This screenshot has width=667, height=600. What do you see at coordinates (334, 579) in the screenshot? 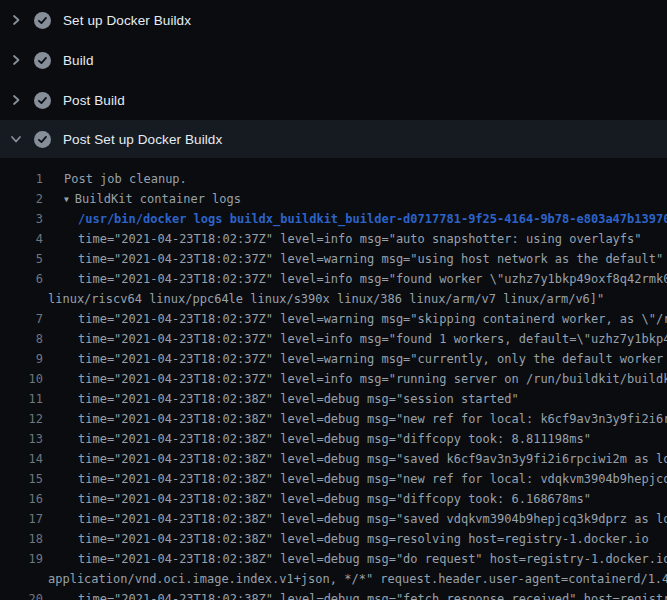
I see `log-line-wrap: application/vnd.oci.image.index.v1+json,…` at bounding box center [334, 579].